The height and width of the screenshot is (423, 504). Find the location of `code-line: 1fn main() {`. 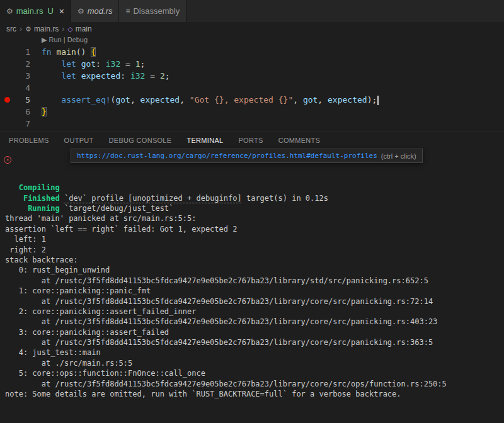

code-line: 1fn main() { is located at coordinates (252, 52).